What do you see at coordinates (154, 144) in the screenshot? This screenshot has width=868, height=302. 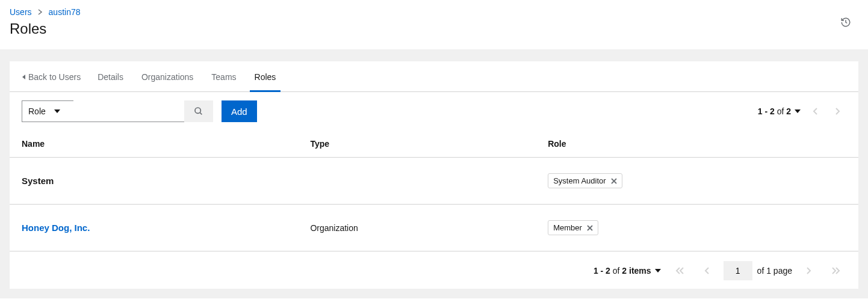 I see `col-name: Name` at bounding box center [154, 144].